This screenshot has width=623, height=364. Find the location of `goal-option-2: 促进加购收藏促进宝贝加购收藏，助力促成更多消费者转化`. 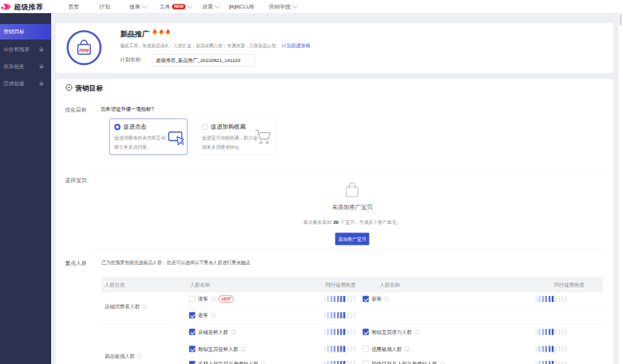

goal-option-2: 促进加购收藏促进宝贝加购收藏，助力促成更多消费者转化 is located at coordinates (236, 136).